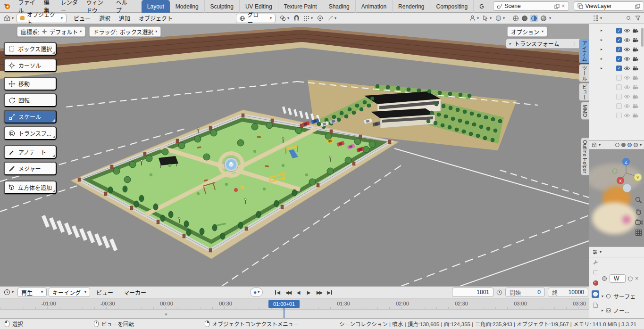 This screenshot has width=644, height=329. What do you see at coordinates (66, 32) in the screenshot?
I see `coord-system-select: デフォルト▾` at bounding box center [66, 32].